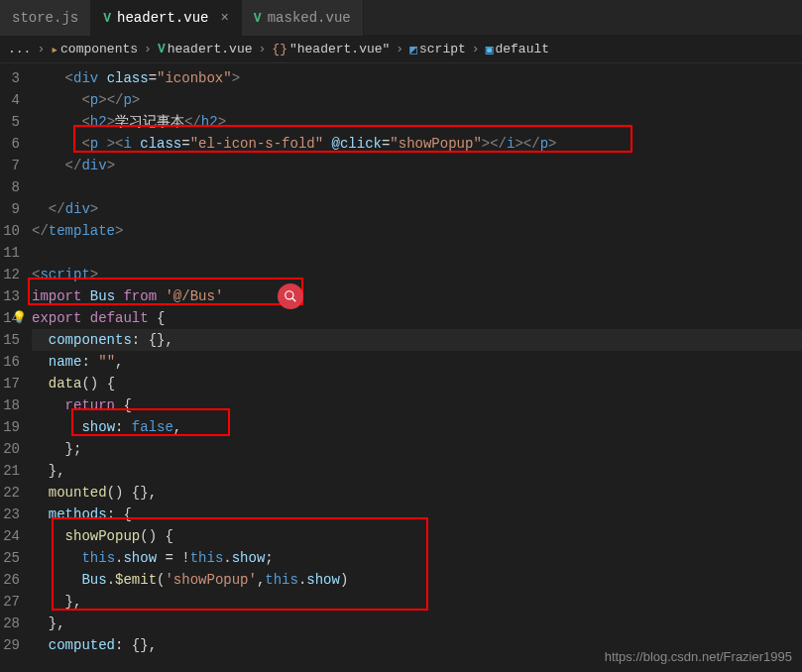  Describe the element at coordinates (416, 275) in the screenshot. I see `code-line: <script>` at that location.